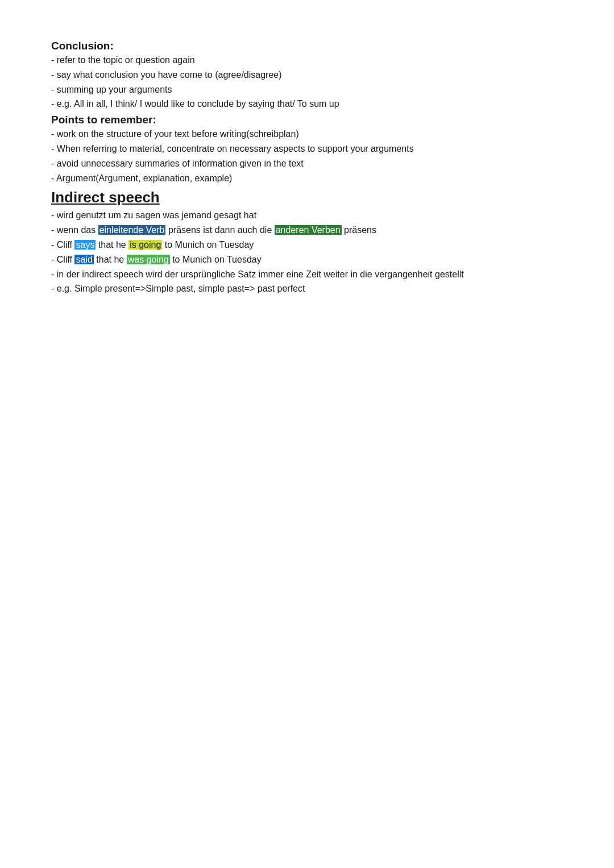 The width and height of the screenshot is (614, 868). I want to click on conclusion-section: Conclusion: - refer to the topic or ques…, so click(307, 76).